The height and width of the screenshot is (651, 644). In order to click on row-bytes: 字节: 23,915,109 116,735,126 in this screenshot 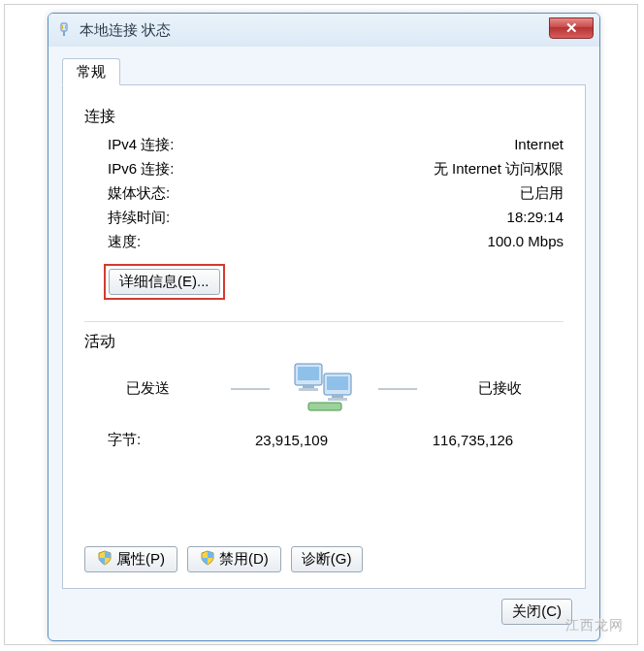, I will do `click(324, 440)`.